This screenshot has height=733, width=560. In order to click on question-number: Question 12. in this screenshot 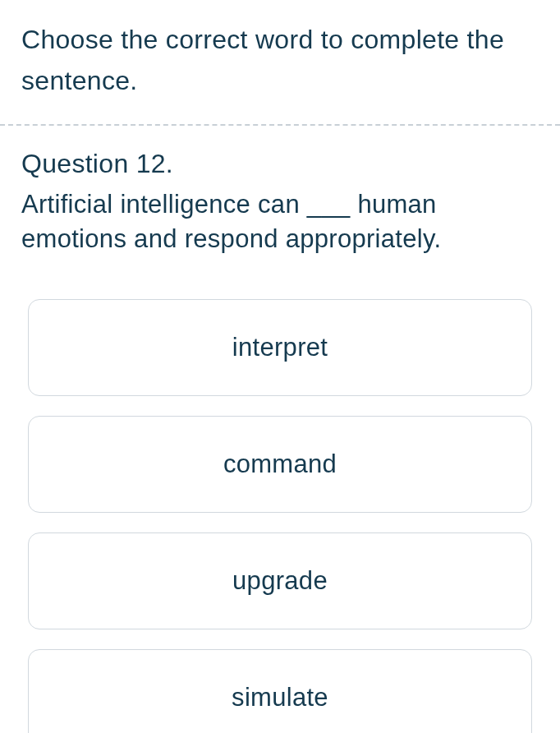, I will do `click(280, 164)`.